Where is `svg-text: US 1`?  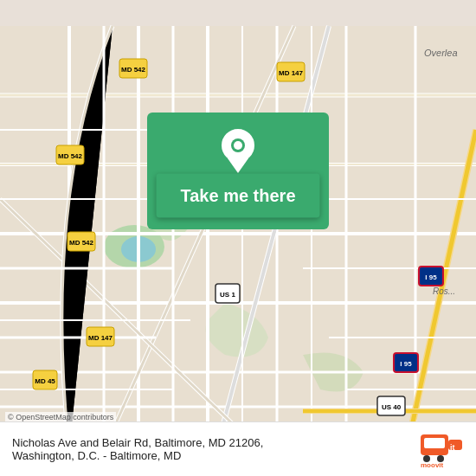
svg-text: US 1 is located at coordinates (228, 294).